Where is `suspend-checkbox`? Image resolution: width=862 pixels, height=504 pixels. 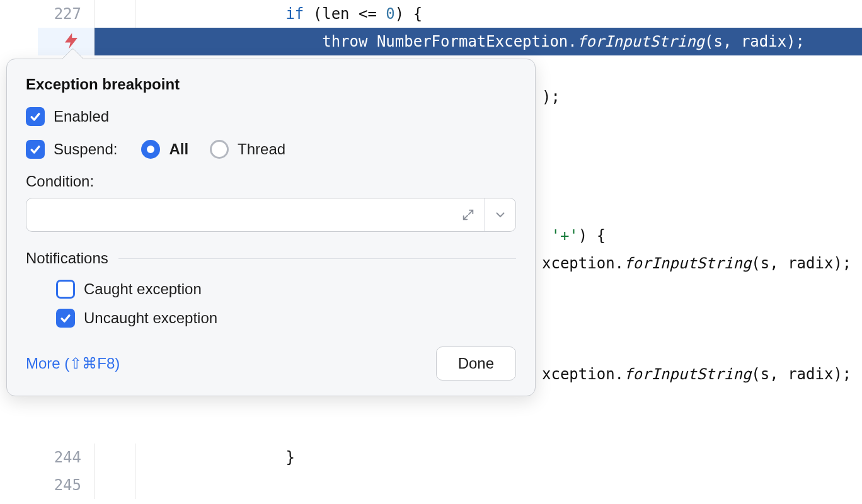 suspend-checkbox is located at coordinates (35, 149).